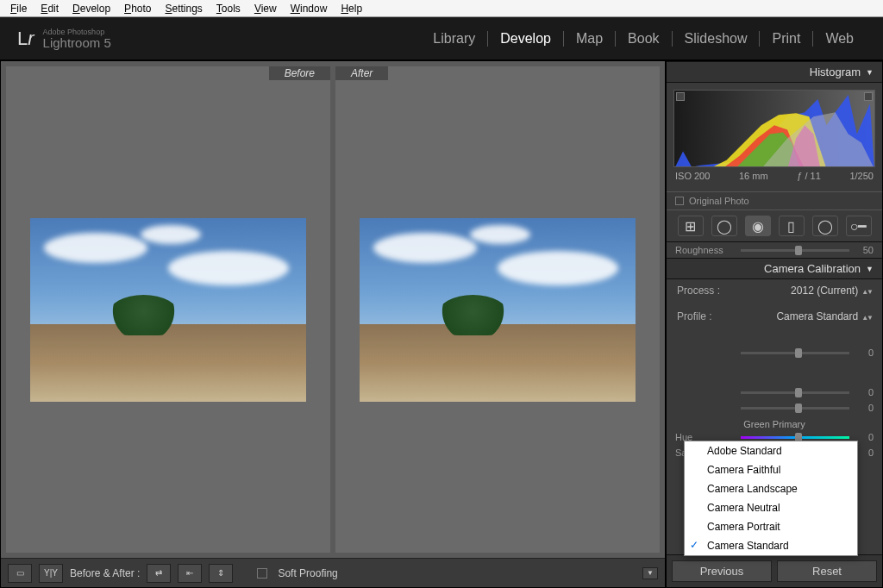  I want to click on soft-proofing-checkbox, so click(262, 573).